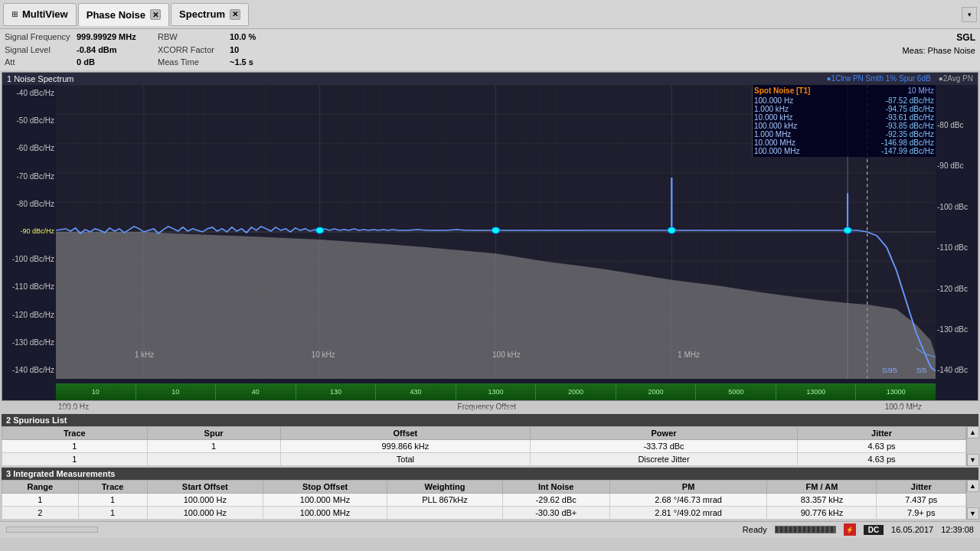 Image resolution: width=980 pixels, height=551 pixels. I want to click on integrated-measurements-title: 3 Integrated Measurements, so click(60, 474).